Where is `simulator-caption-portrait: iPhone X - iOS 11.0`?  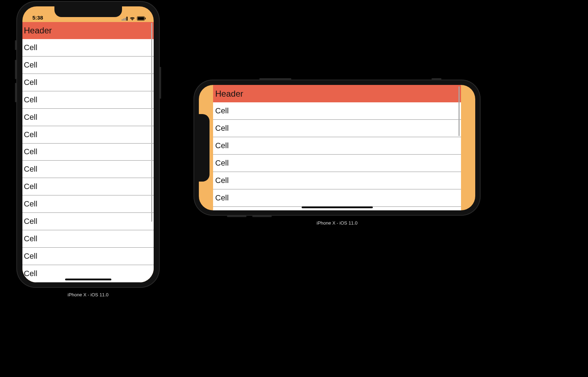
simulator-caption-portrait: iPhone X - iOS 11.0 is located at coordinates (88, 295).